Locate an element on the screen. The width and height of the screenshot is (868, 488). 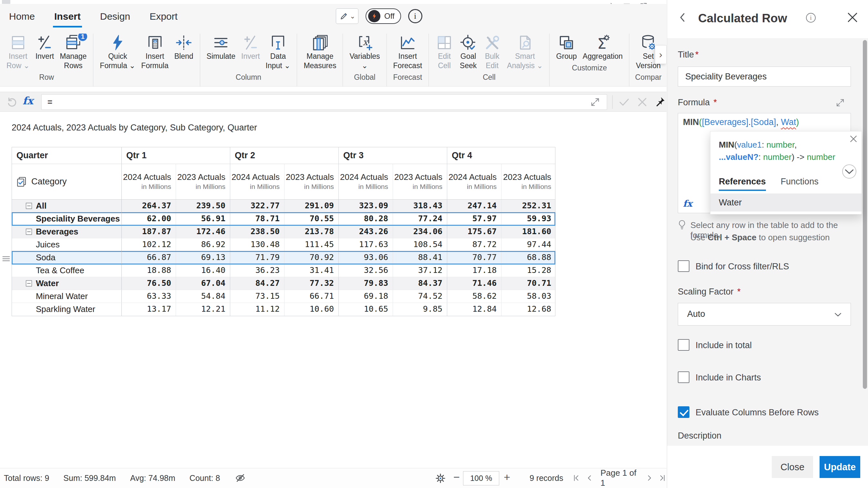
tab-insert: Insert is located at coordinates (67, 18).